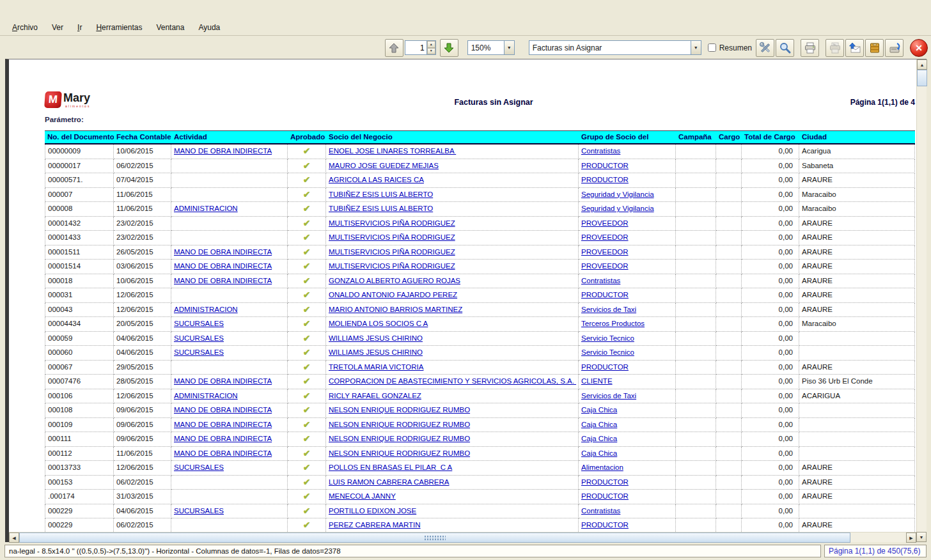 The height and width of the screenshot is (560, 931). What do you see at coordinates (58, 27) in the screenshot?
I see `menu-item-ver: Ver` at bounding box center [58, 27].